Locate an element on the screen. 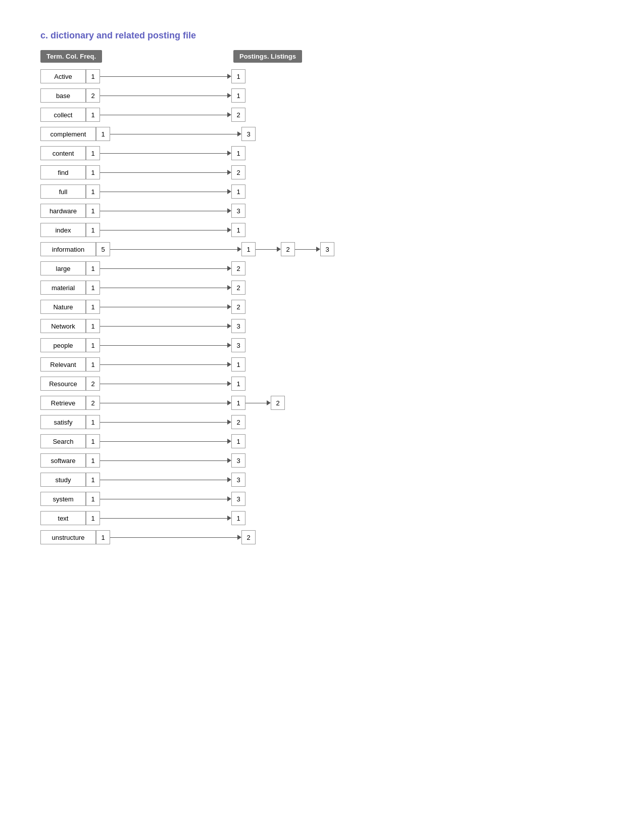 The image size is (644, 834). term-cell: collect is located at coordinates (63, 115).